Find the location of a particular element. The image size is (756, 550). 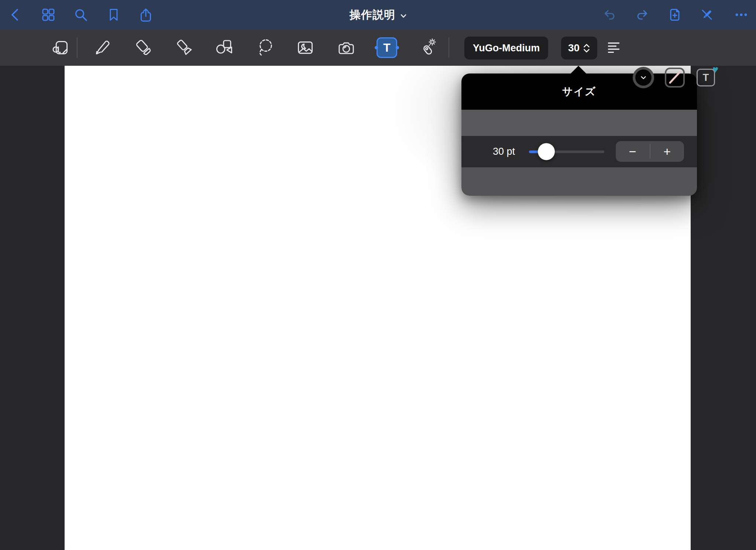

handwriting-tool-button is located at coordinates (61, 48).